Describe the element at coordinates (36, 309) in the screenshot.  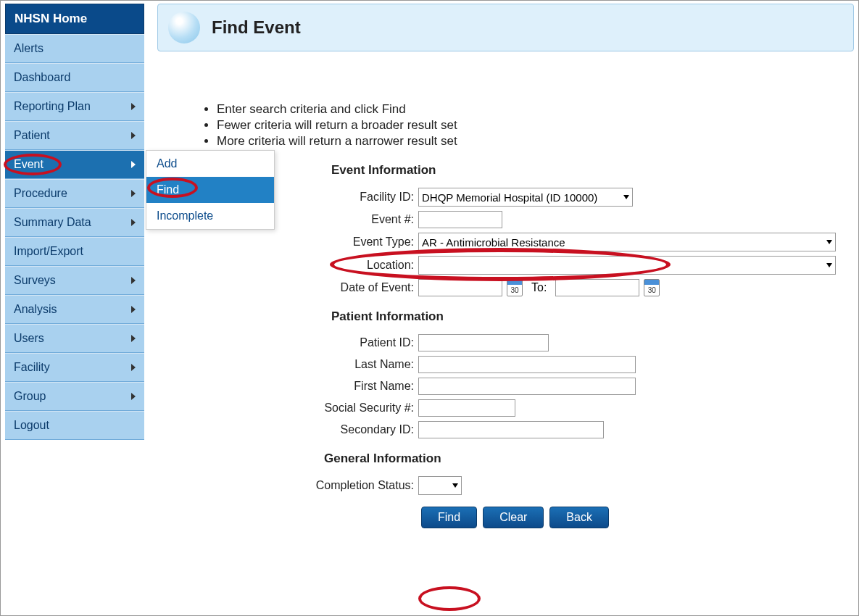
I see `sidebar-item-label: Analysis` at that location.